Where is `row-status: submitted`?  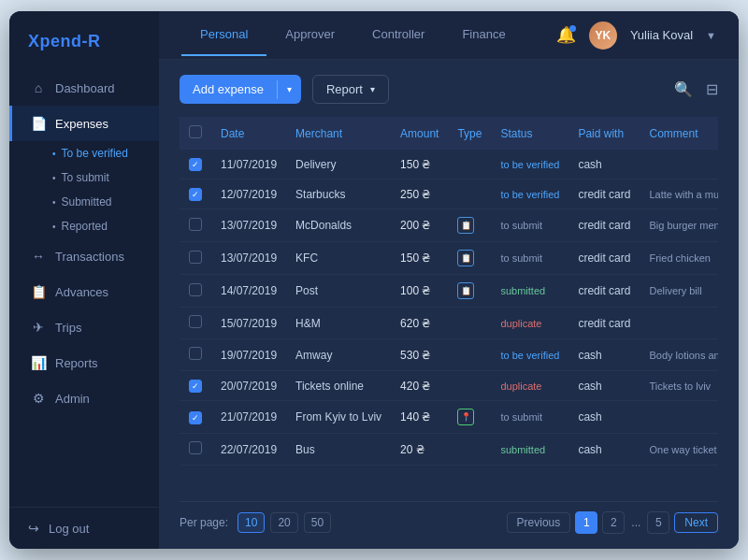
row-status: submitted is located at coordinates (529, 450).